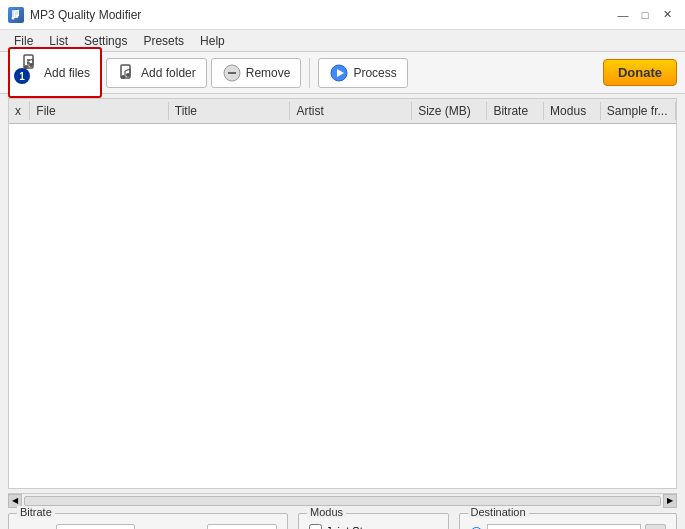 The height and width of the screenshot is (529, 685). What do you see at coordinates (212, 41) in the screenshot?
I see `menu-help: Help` at bounding box center [212, 41].